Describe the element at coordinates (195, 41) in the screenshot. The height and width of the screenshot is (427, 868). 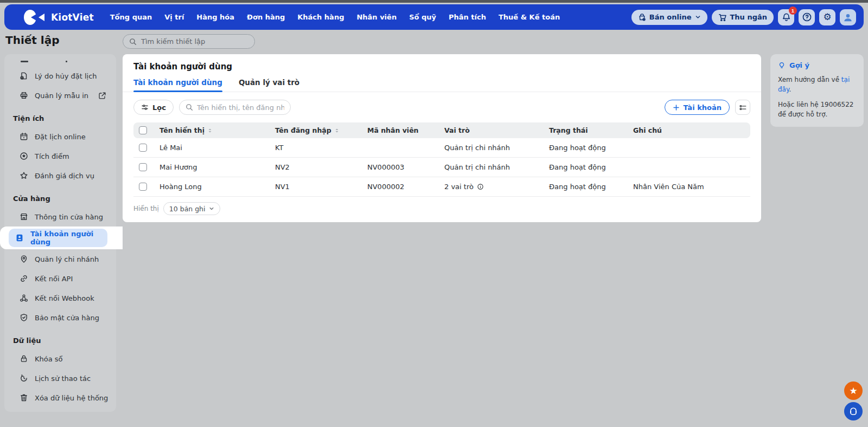
I see `settings-search-input` at that location.